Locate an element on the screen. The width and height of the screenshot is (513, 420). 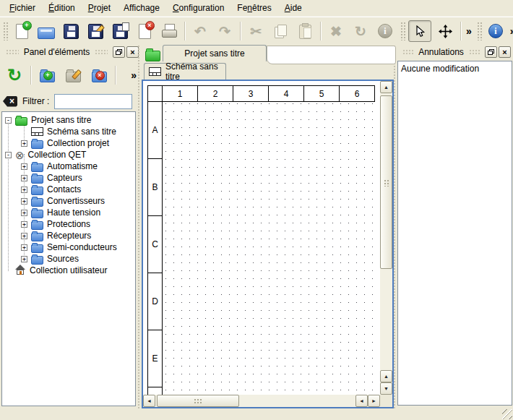
rotate-icon: ↻ is located at coordinates (361, 32).